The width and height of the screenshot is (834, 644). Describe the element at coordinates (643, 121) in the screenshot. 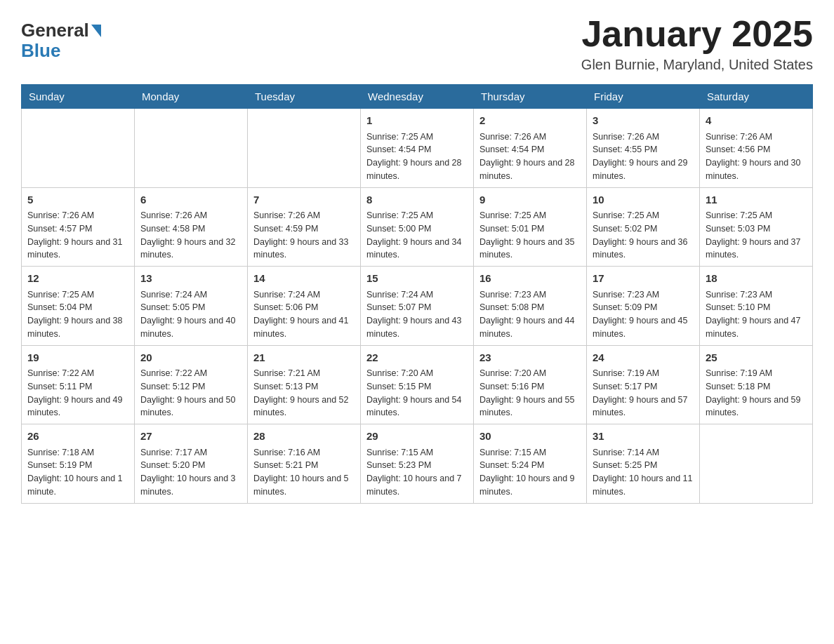

I see `day-number: 3` at that location.